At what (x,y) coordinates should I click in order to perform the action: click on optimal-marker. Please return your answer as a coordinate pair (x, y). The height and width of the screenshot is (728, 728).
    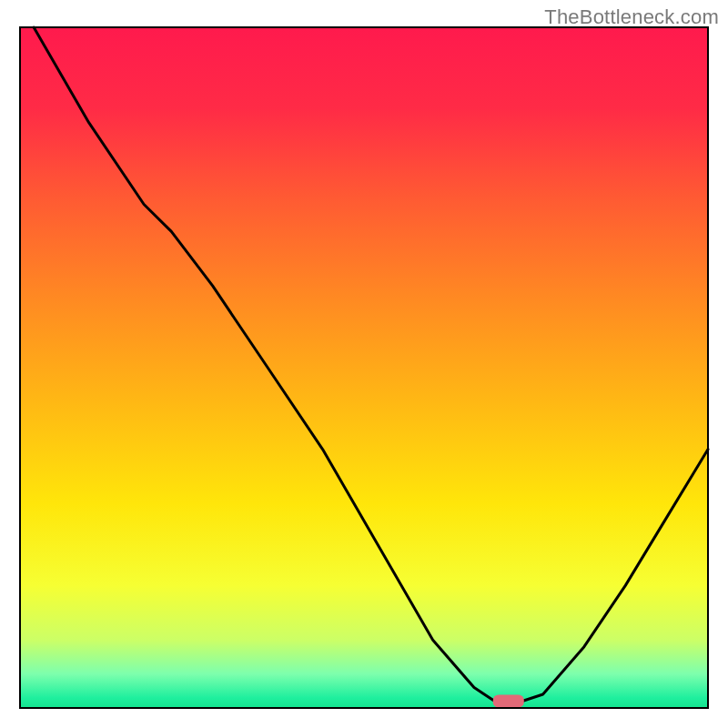
    Looking at the image, I should click on (509, 702).